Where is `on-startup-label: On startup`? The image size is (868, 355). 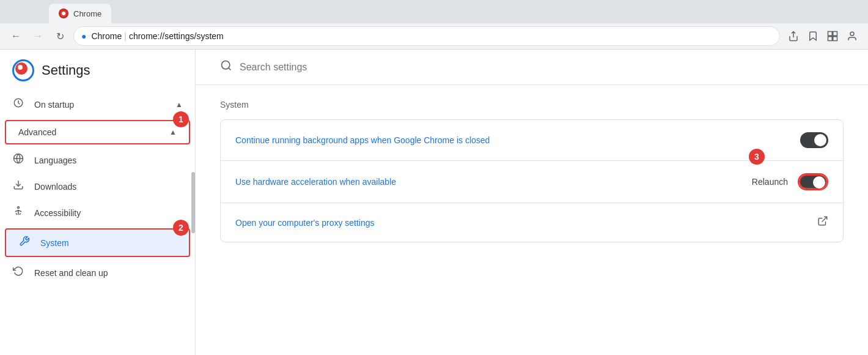
on-startup-label: On startup is located at coordinates (54, 105).